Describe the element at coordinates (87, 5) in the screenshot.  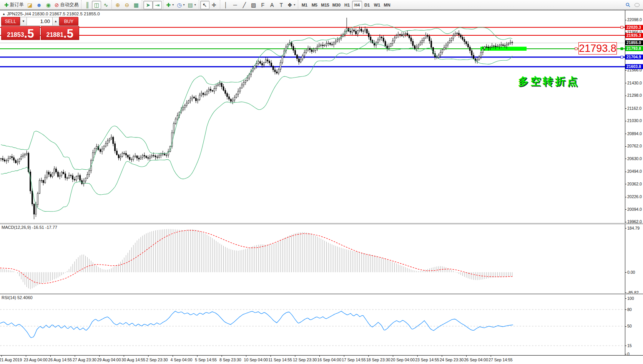
I see `toolbar-bar-chart-button: ║` at that location.